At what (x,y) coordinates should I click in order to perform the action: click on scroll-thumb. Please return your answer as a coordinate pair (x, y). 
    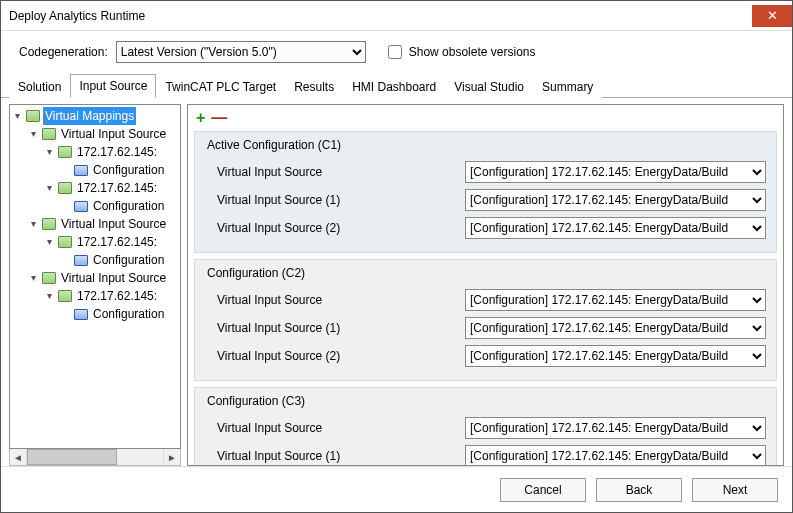
    Looking at the image, I should click on (72, 457).